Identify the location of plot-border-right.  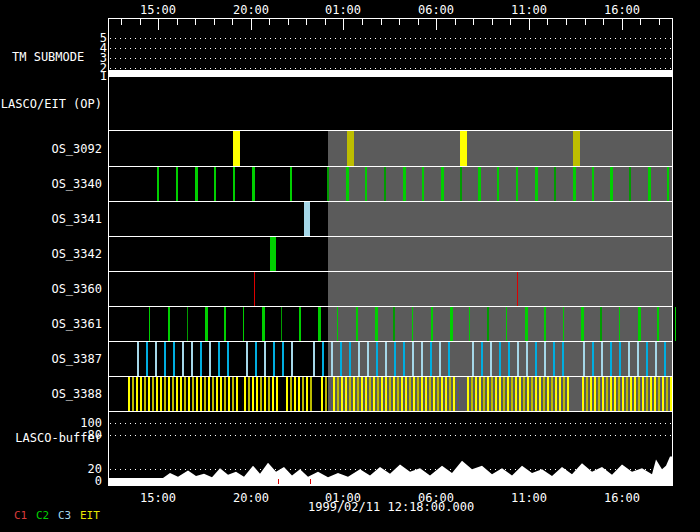
(672, 252).